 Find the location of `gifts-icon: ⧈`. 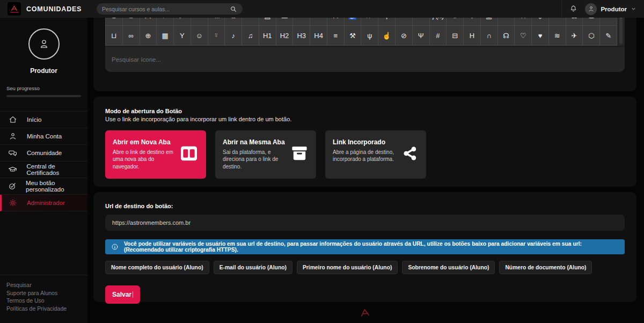

gifts-icon: ⧈ is located at coordinates (609, 21).